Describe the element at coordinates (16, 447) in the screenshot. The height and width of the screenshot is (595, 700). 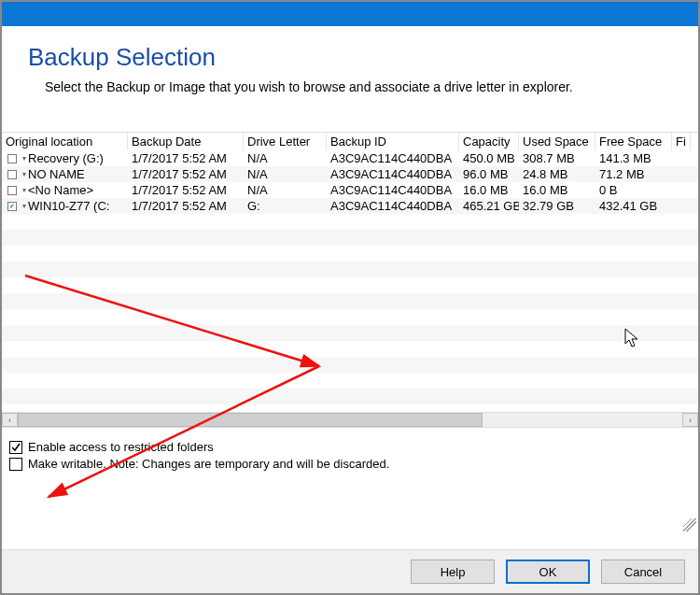
I see `restricted-checkbox` at that location.